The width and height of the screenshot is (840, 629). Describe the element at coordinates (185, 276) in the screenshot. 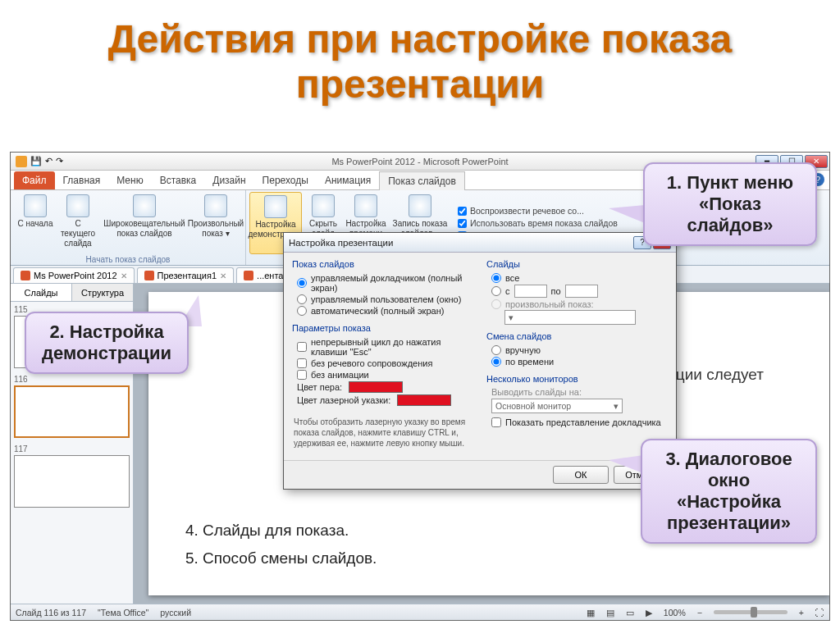

I see `doc-tab-2: Презентация1✕` at that location.